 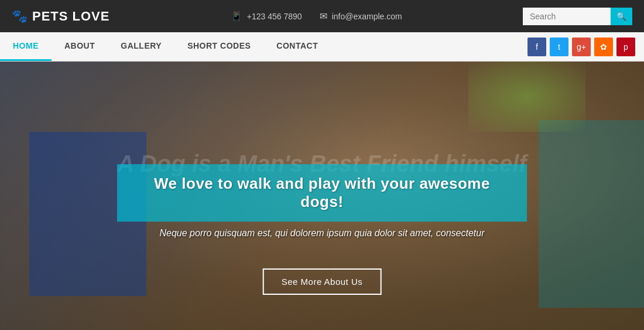 What do you see at coordinates (323, 16) in the screenshot?
I see `email-icon: ✉` at bounding box center [323, 16].